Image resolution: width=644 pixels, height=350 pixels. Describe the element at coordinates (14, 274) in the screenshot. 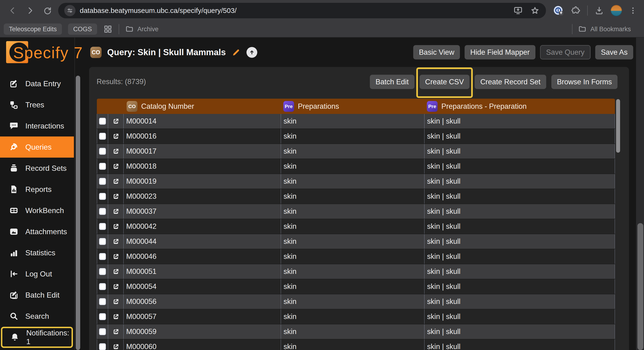

I see `log-out-icon` at that location.